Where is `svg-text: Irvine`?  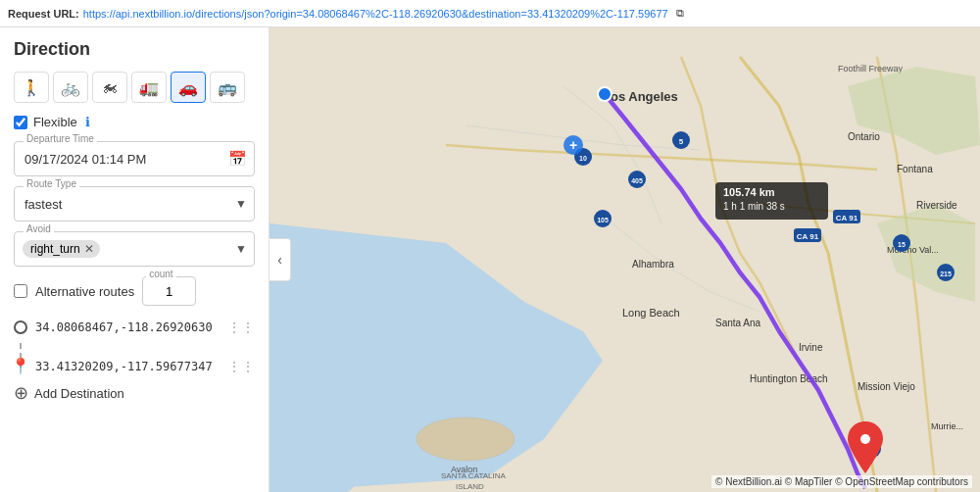
svg-text: Irvine is located at coordinates (811, 347).